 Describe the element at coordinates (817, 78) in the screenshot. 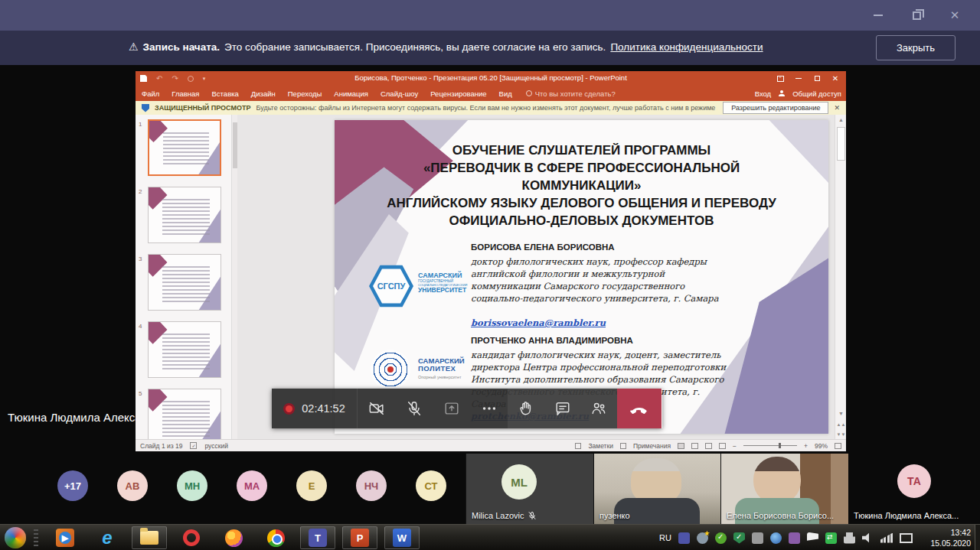

I see `ppt-restore-button` at that location.